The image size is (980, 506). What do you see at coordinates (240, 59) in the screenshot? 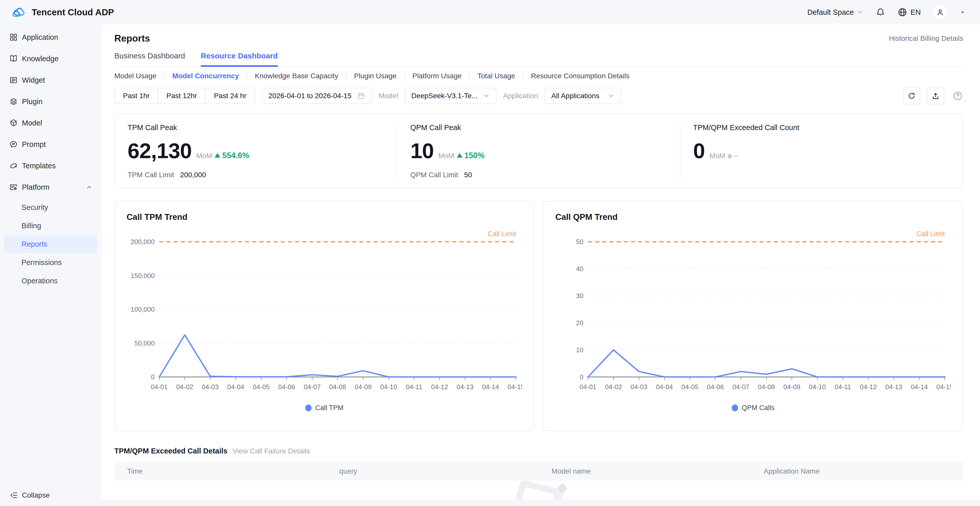
I see `tab-resource-dashboard: Resource Dashboard` at bounding box center [240, 59].